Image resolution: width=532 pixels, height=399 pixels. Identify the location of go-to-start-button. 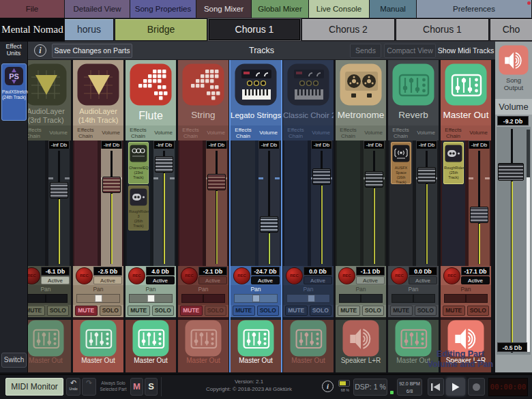
(436, 387).